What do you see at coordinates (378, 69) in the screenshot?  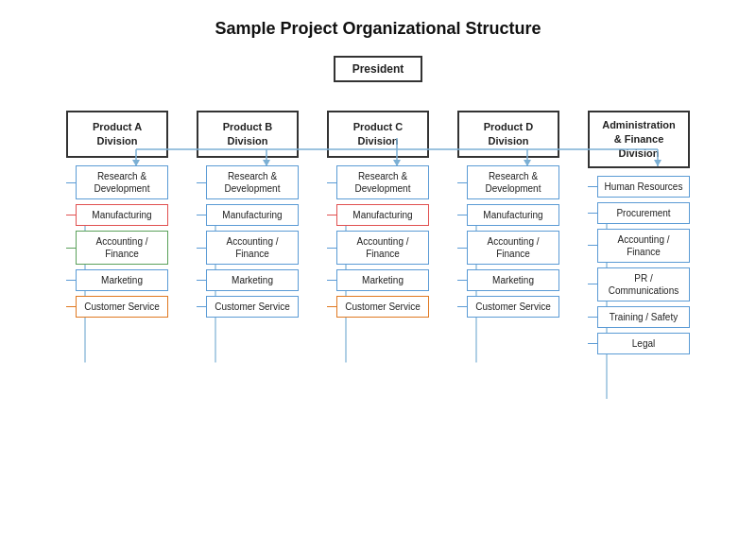 I see `president-label: President` at bounding box center [378, 69].